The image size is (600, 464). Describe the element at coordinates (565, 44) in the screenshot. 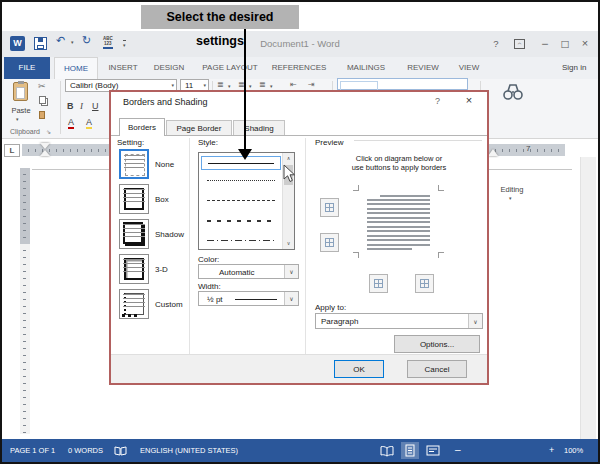

I see `maximize-button: □` at that location.